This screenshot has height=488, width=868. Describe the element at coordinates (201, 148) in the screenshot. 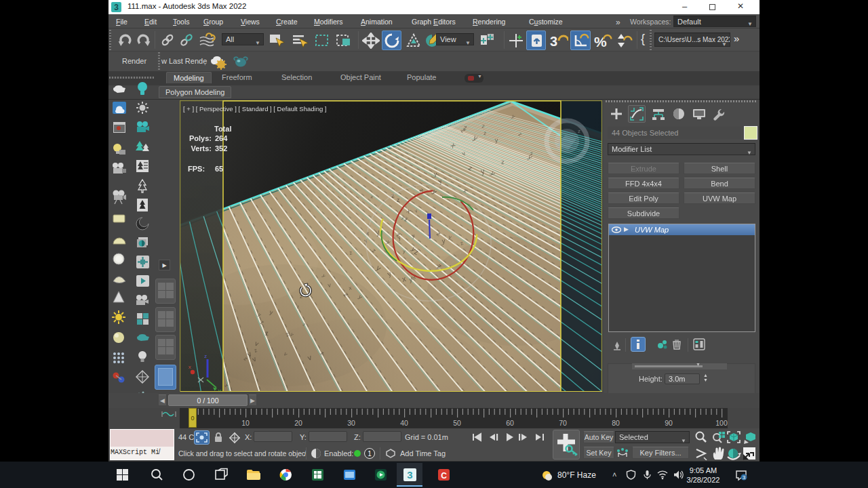

I see `svg-text: Verts:` at that location.